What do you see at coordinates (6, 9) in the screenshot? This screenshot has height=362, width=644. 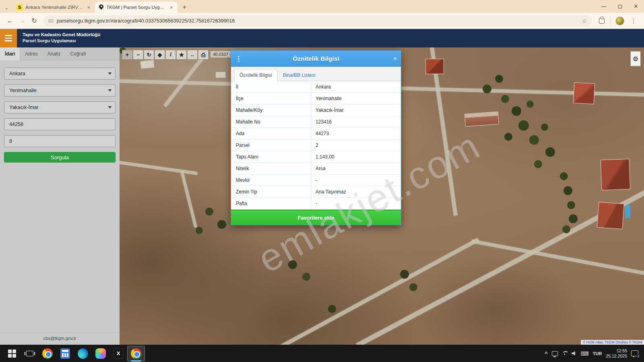 I see `tab-search-caret-icon: ⌄` at bounding box center [6, 9].